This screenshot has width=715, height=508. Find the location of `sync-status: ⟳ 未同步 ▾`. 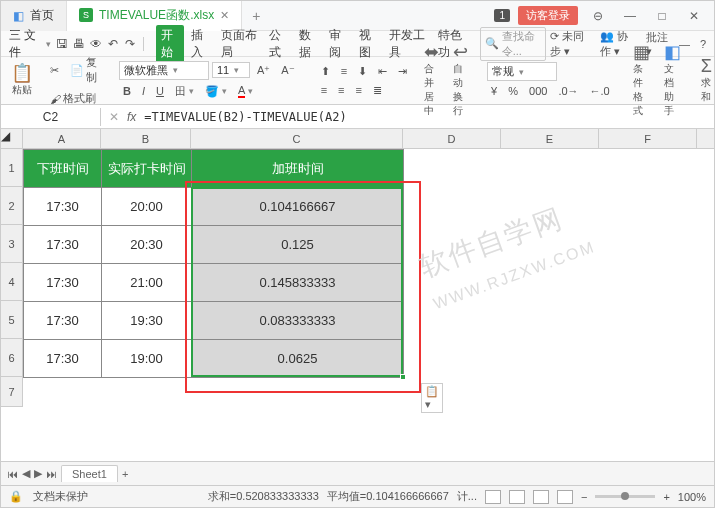

sync-status: ⟳ 未同步 ▾ is located at coordinates (570, 44).